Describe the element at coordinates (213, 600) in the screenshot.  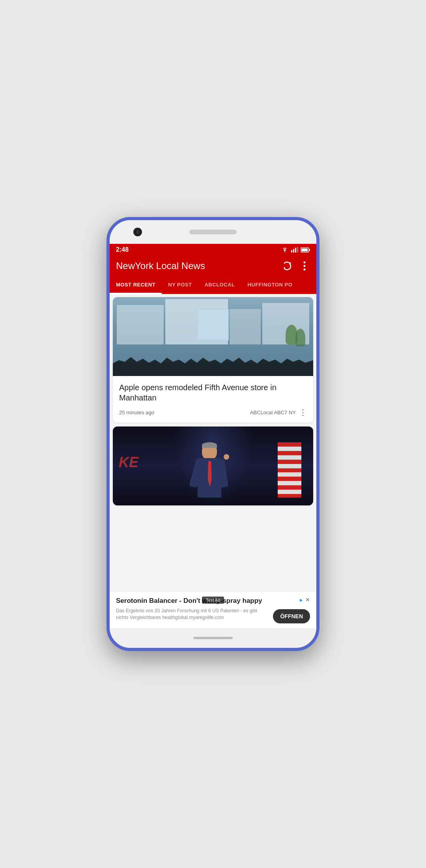
I see `ad-test-label: Test Ad` at that location.